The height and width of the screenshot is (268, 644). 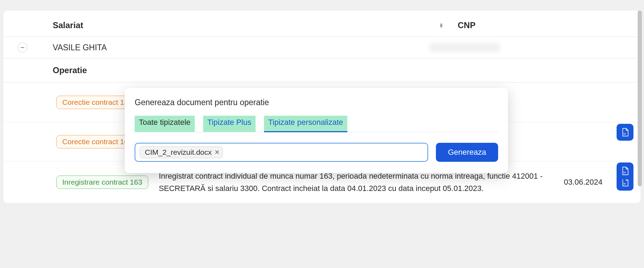 What do you see at coordinates (316, 124) in the screenshot?
I see `template-tabs: Toate tipizatele Tipizate Plus Tipizate …` at bounding box center [316, 124].